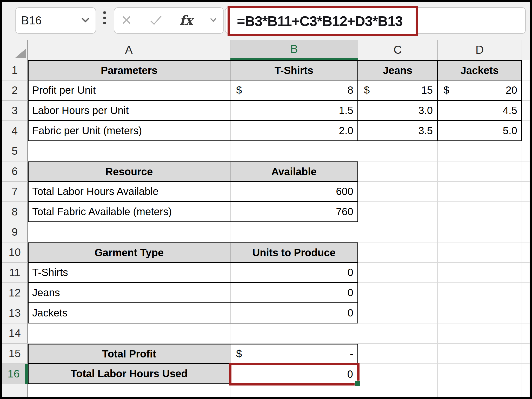  Describe the element at coordinates (427, 90) in the screenshot. I see `cell-value: 15` at that location.